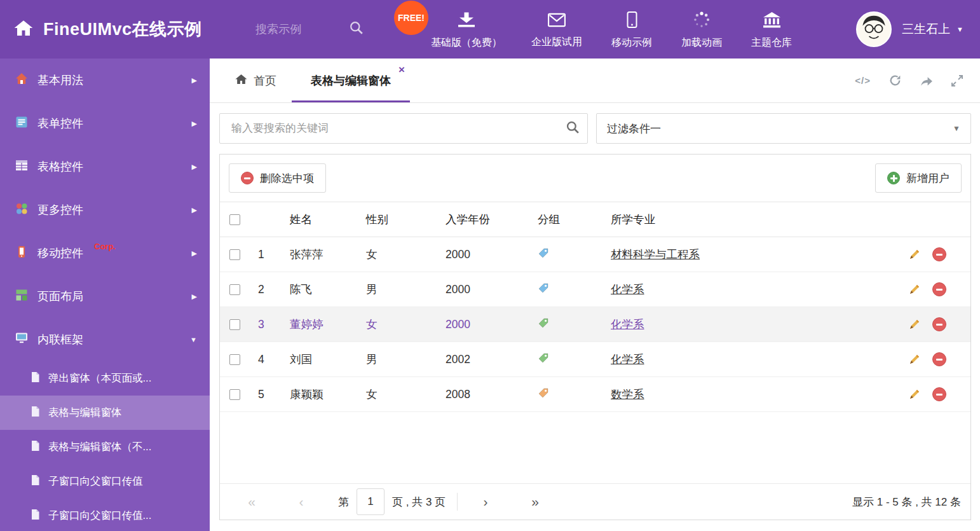  I want to click on sidebar-item-form-controls: 表单控件 ▶, so click(105, 123).